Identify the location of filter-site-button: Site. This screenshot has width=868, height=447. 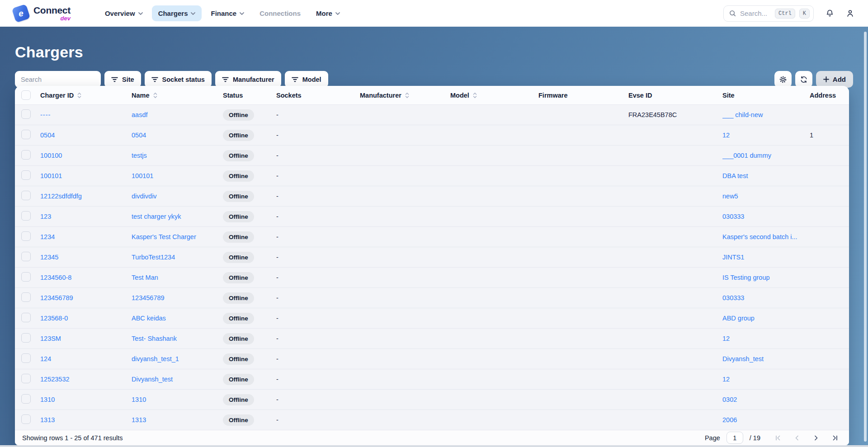
(123, 80).